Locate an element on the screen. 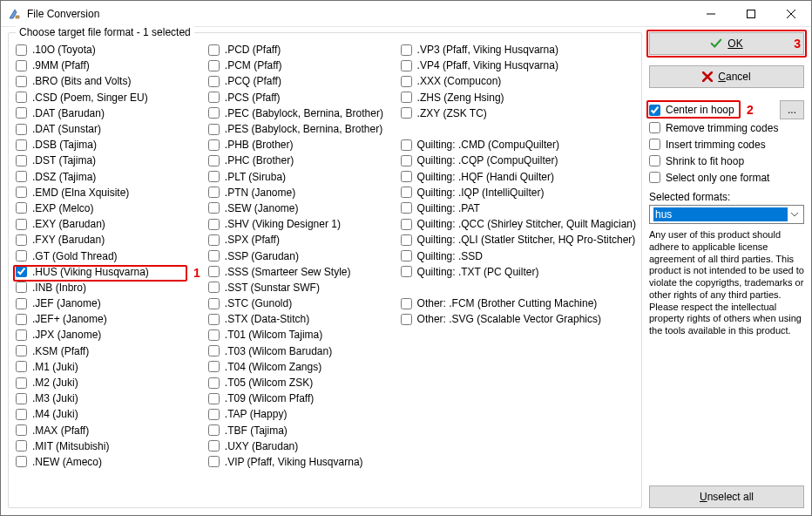 The height and width of the screenshot is (516, 812). format-item: .PCD (Pfaff) is located at coordinates (301, 50).